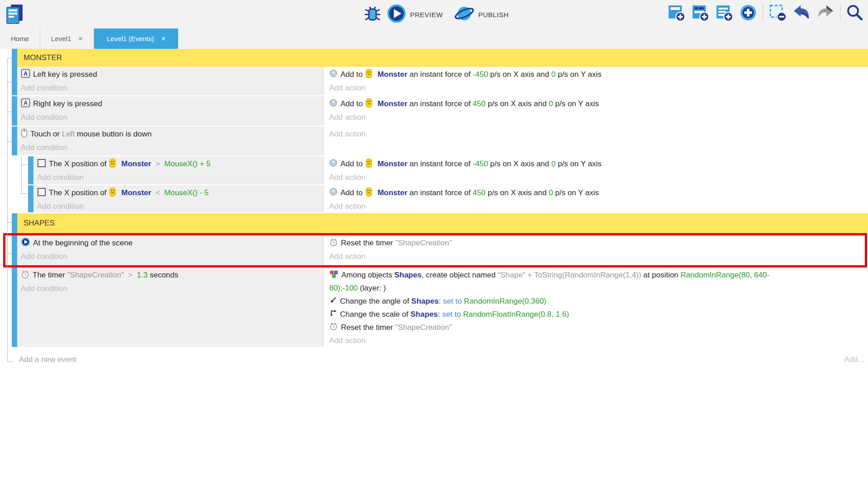  I want to click on event-row: The X position of Monster > MouseX() + 5…, so click(434, 170).